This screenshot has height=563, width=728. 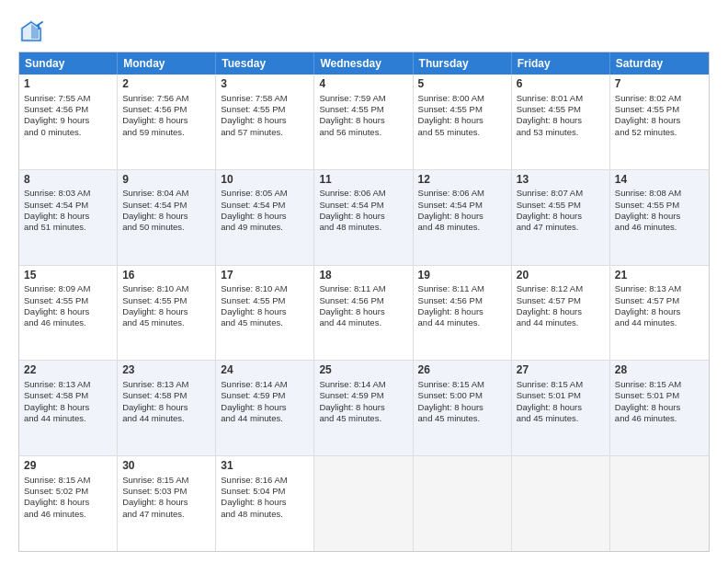 I want to click on calendar-day-cell: 4Sunrise: 7:59 AMSunset: 4:55 PMDaylight…, so click(x=364, y=121).